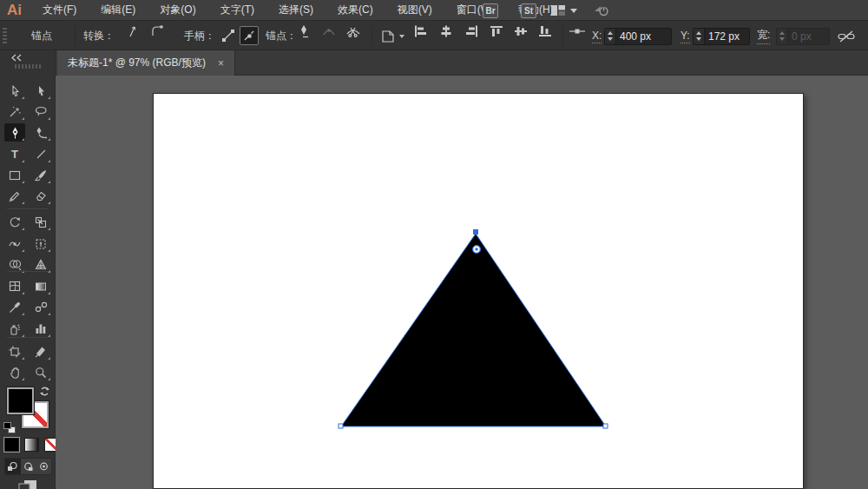 This screenshot has width=868, height=489. What do you see at coordinates (521, 31) in the screenshot?
I see `align-v-middle-button` at bounding box center [521, 31].